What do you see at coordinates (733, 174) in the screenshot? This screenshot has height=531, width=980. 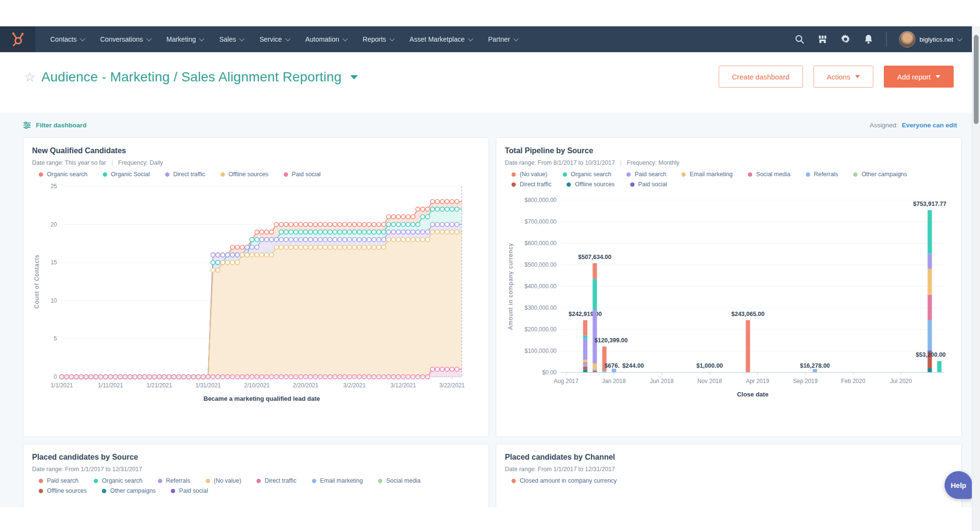 I see `legend-row: (No value)Organic searchPaid searchEmail…` at bounding box center [733, 174].